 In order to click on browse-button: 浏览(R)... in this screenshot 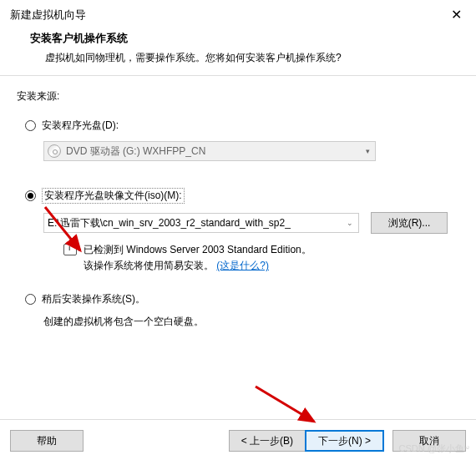, I will do `click(409, 223)`.